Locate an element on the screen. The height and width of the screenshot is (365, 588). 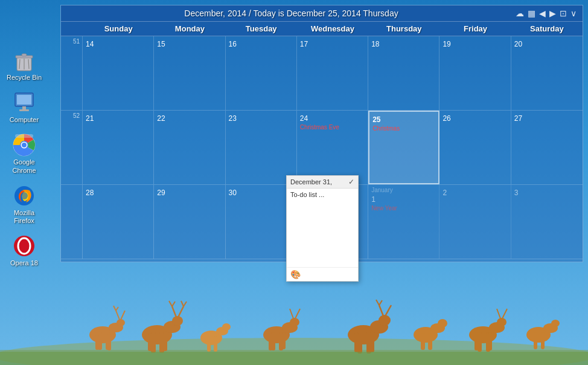
day-header-thu: Thursday is located at coordinates (404, 29).